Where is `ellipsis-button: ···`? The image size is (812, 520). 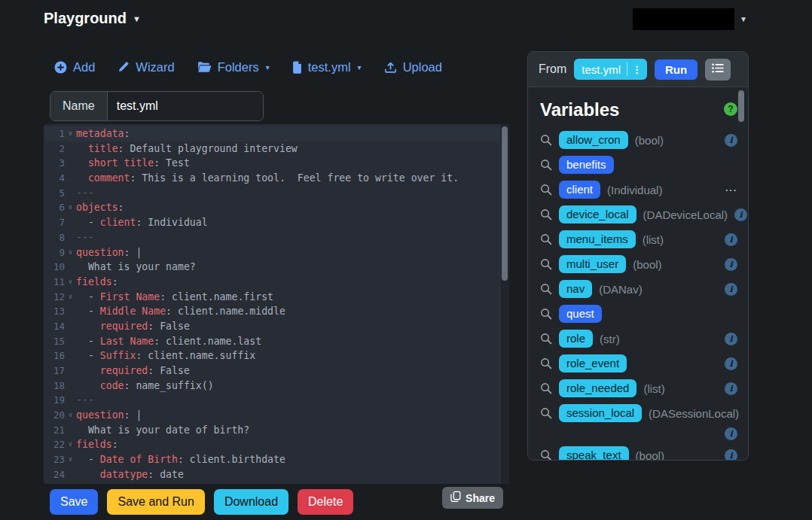 ellipsis-button: ··· is located at coordinates (731, 190).